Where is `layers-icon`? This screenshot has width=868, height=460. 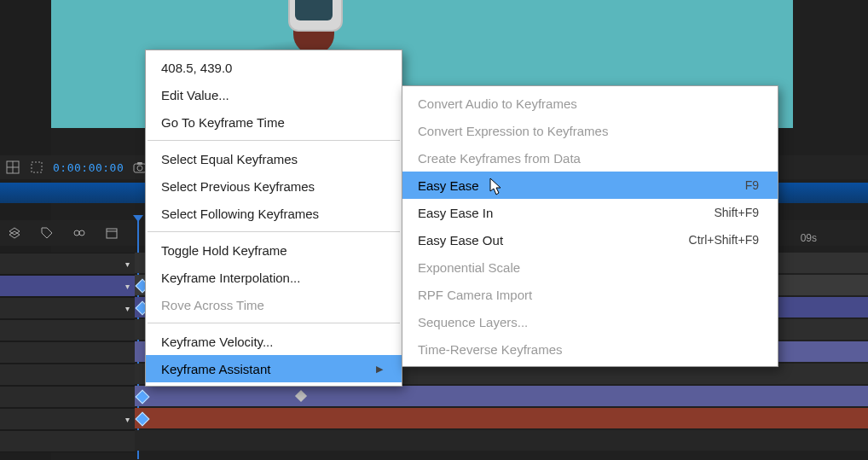 layers-icon is located at coordinates (14, 233).